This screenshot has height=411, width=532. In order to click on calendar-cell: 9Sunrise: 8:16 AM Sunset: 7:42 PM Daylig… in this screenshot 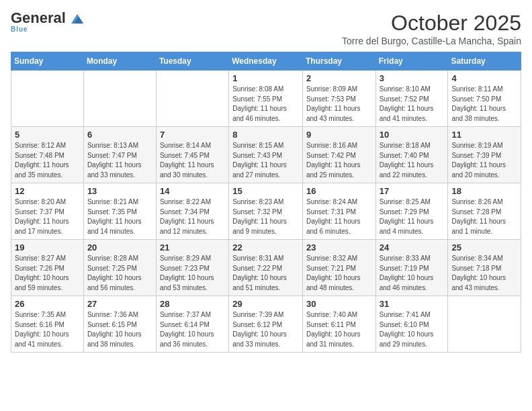, I will do `click(339, 155)`.